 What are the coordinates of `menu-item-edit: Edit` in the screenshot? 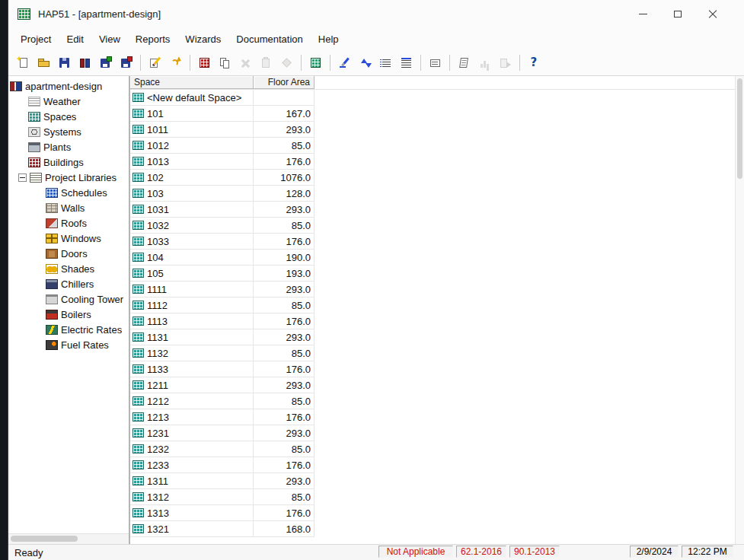 It's located at (75, 40).